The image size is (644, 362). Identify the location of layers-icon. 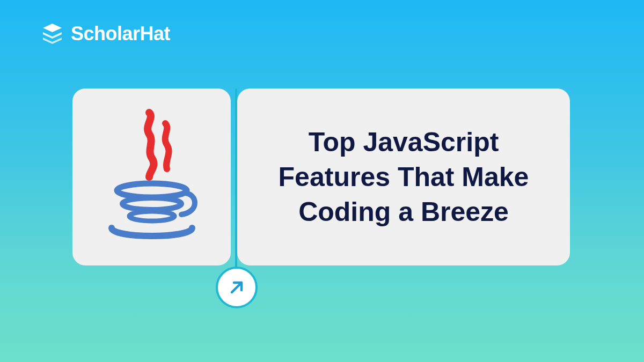
(53, 33).